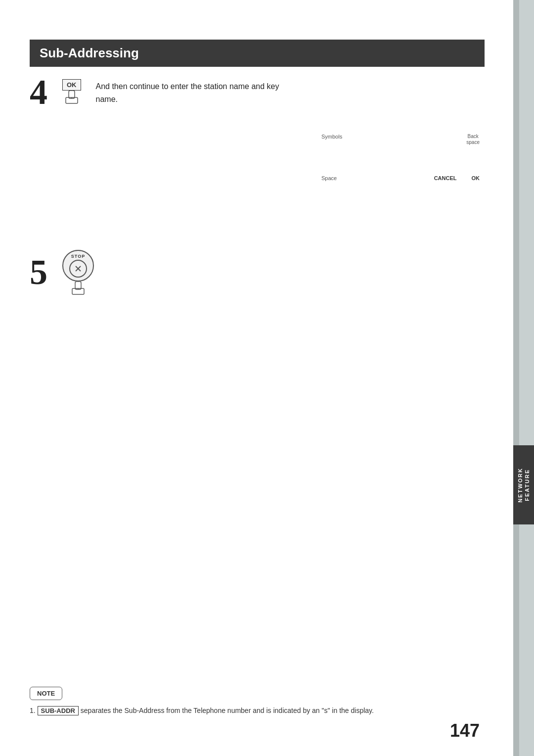  What do you see at coordinates (257, 53) in the screenshot?
I see `page-header: Sub-Addressing` at bounding box center [257, 53].